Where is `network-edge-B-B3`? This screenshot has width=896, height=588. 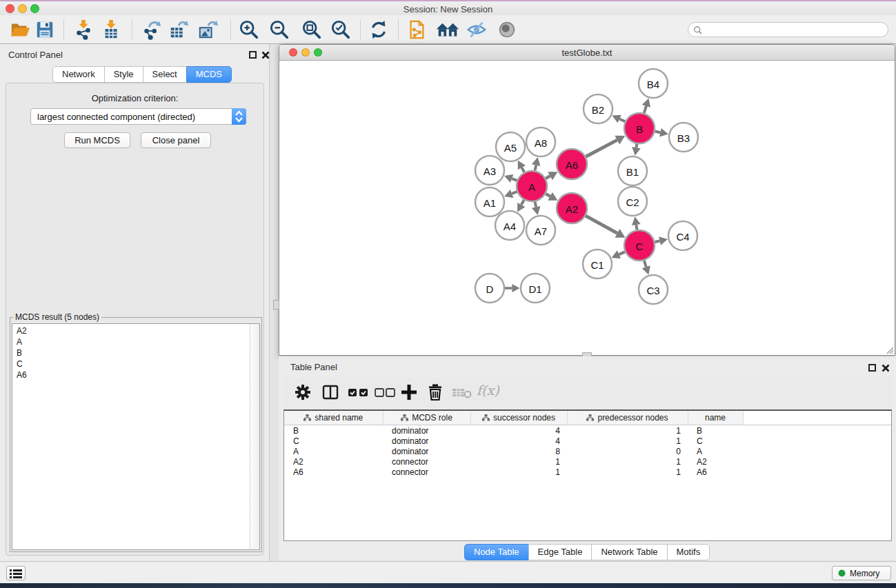
network-edge-B-B3 is located at coordinates (658, 132).